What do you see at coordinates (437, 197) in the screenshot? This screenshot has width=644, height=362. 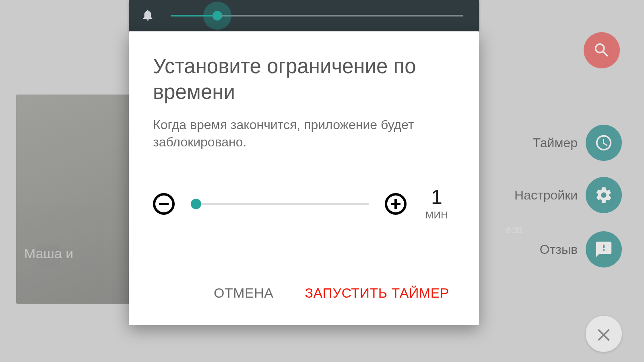 I see `time-value-number: 1` at bounding box center [437, 197].